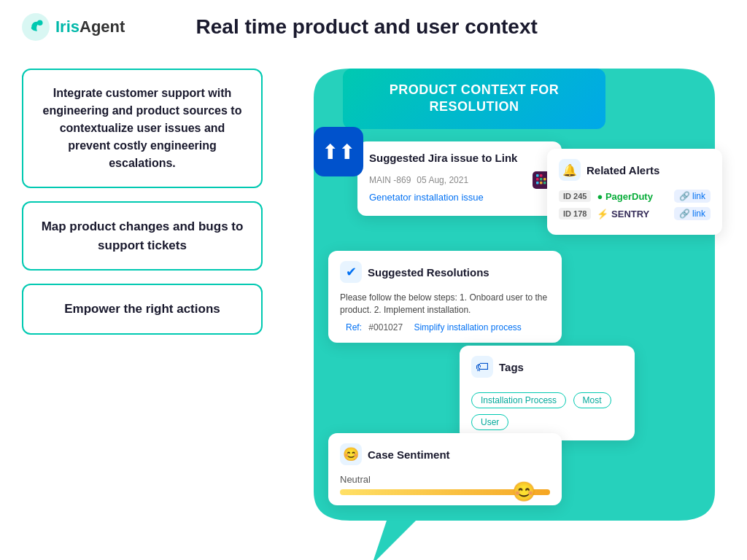  Describe the element at coordinates (445, 454) in the screenshot. I see `sentiment-header-row: 😊 Case Sentiment` at that location.